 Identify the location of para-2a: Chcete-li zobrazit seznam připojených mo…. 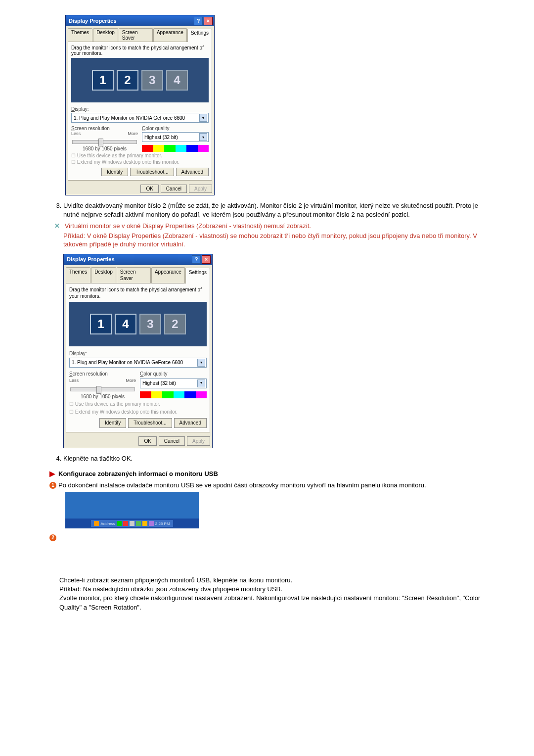
(274, 580).